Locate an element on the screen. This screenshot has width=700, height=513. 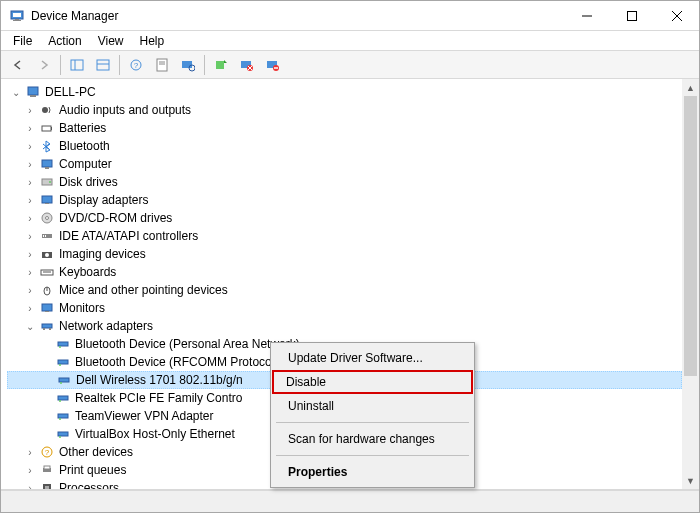
tree-category: ›Display adapters is located at coordinates (344, 200).